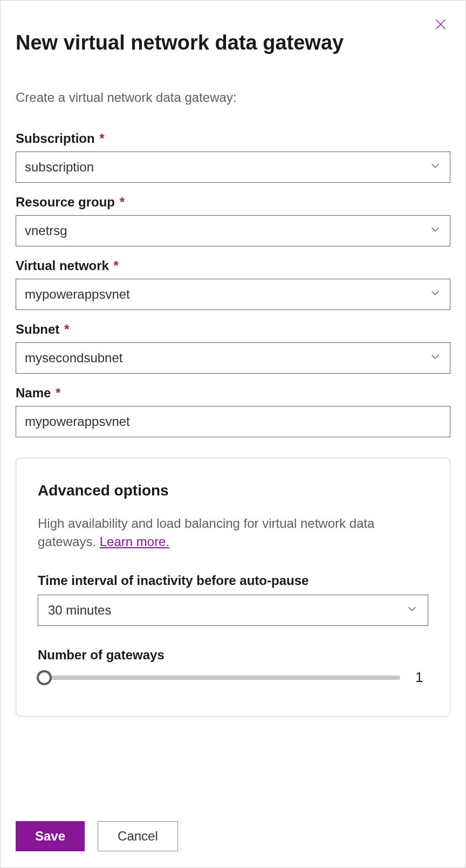 This screenshot has height=868, width=466. Describe the element at coordinates (46, 231) in the screenshot. I see `resource-group-value: vnetrsg` at that location.